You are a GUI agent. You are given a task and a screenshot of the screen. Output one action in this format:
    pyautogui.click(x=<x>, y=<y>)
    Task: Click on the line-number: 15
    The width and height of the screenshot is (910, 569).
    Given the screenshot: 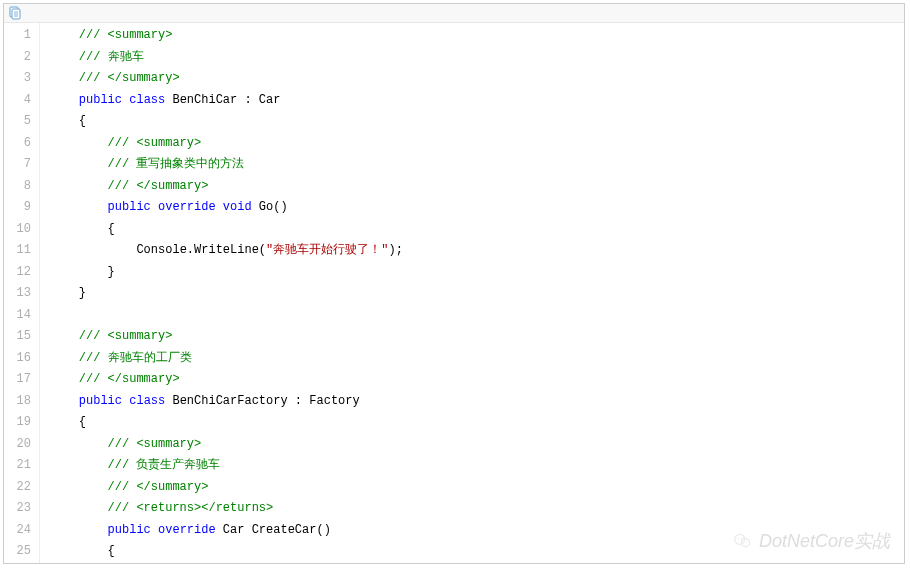 What is the action you would take?
    pyautogui.click(x=22, y=337)
    